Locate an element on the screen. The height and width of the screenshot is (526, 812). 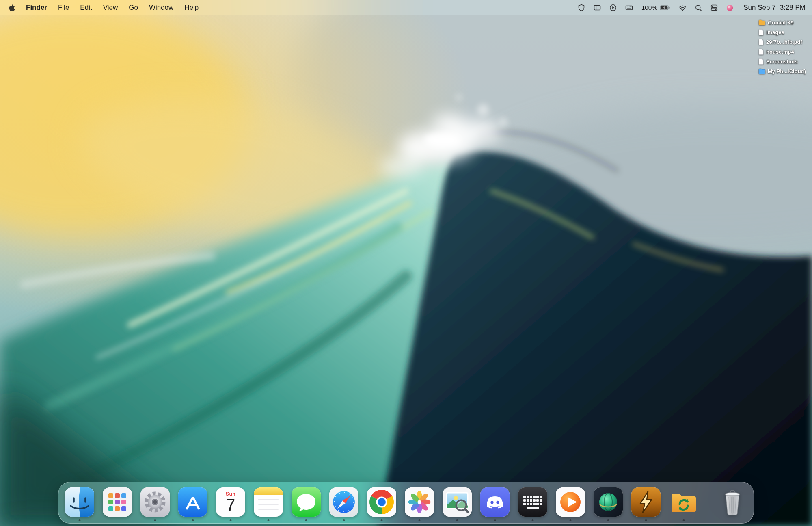
dock-item-calendar: Sun 7 is located at coordinates (231, 502).